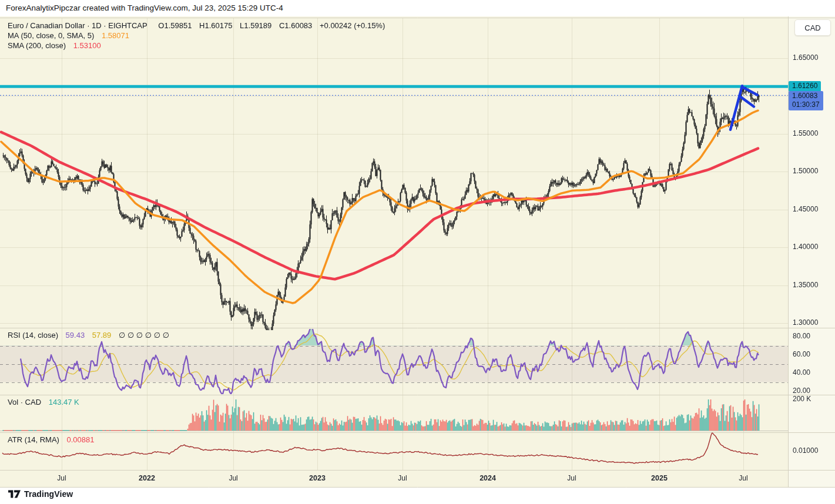 Image resolution: width=835 pixels, height=504 pixels. What do you see at coordinates (813, 28) in the screenshot?
I see `currency-toggle-button: CAD` at bounding box center [813, 28].